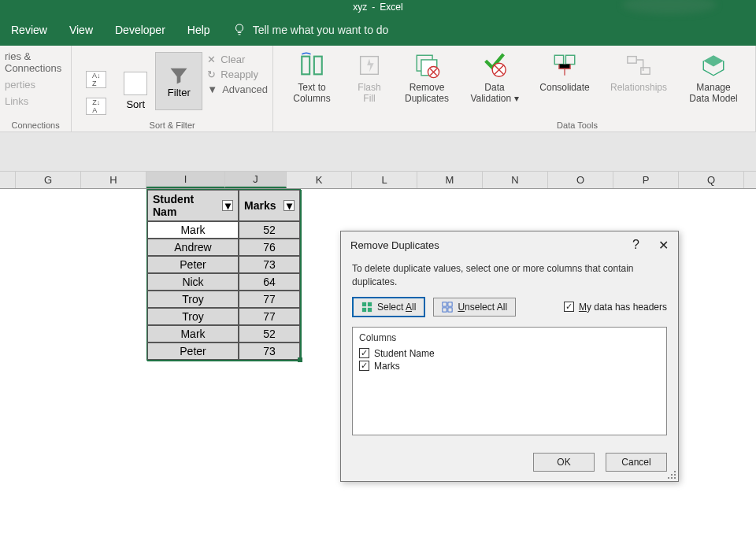  I want to click on sort-dialog-icon, so click(135, 83).